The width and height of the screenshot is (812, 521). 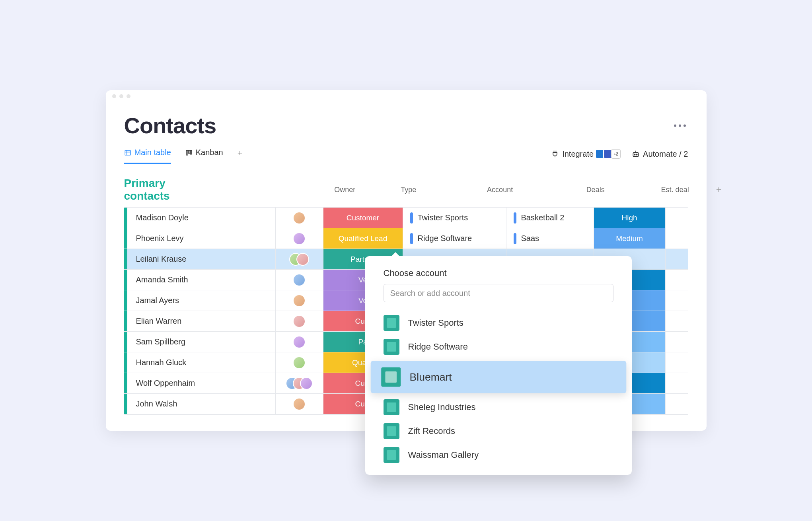 I want to click on kanban-icon, so click(x=189, y=153).